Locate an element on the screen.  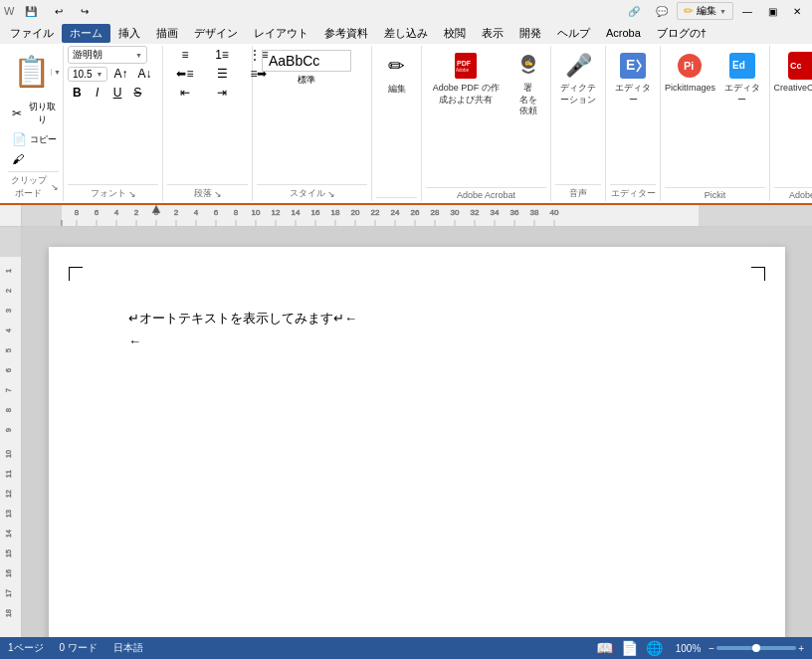
font-expand-icon: ↘ is located at coordinates (132, 194).